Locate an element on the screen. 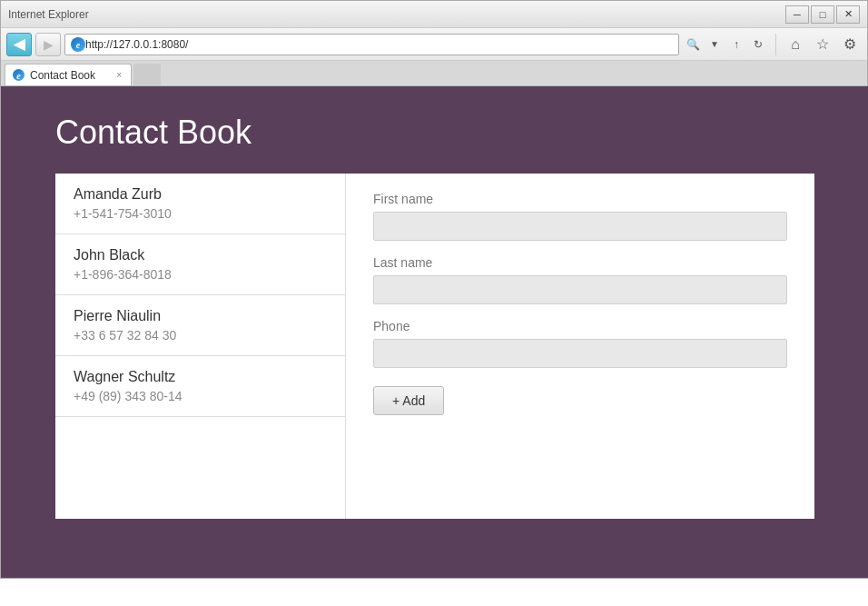  minimize-button: ─ is located at coordinates (797, 15).